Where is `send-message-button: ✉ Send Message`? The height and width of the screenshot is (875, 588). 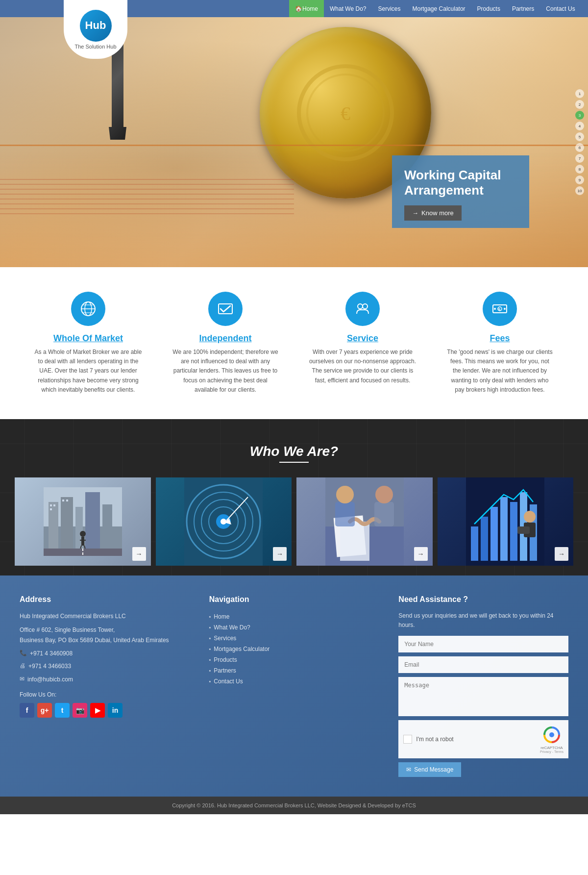
send-message-button: ✉ Send Message is located at coordinates (430, 770).